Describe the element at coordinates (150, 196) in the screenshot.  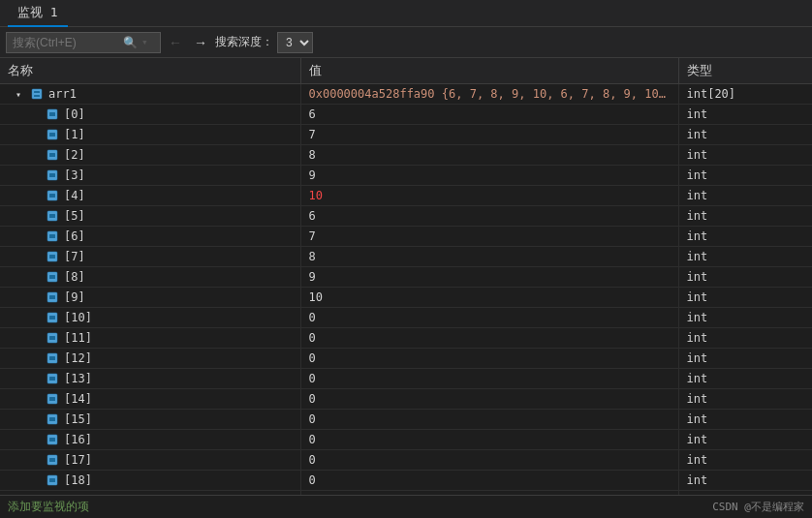
I see `cell-name: [4]` at that location.